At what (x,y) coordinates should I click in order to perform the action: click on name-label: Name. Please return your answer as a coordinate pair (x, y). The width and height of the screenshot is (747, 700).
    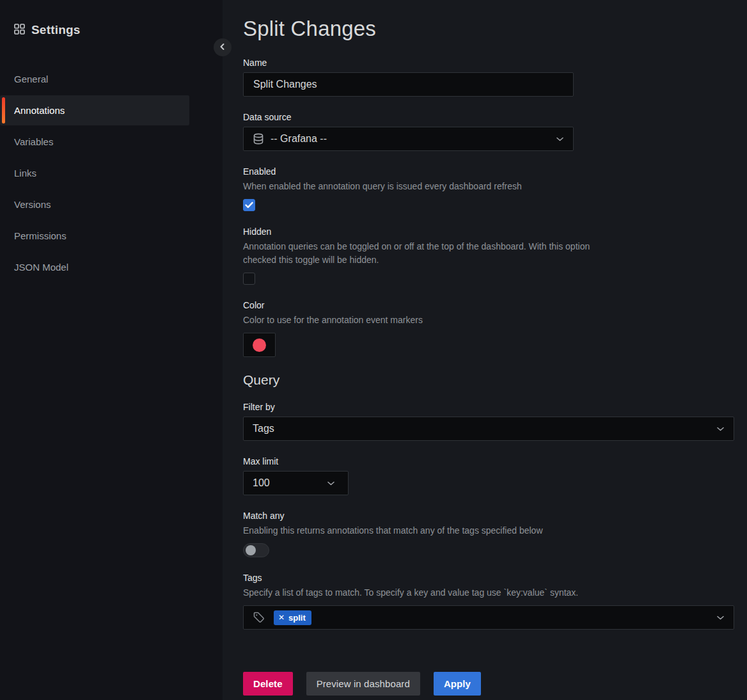
    Looking at the image, I should click on (489, 63).